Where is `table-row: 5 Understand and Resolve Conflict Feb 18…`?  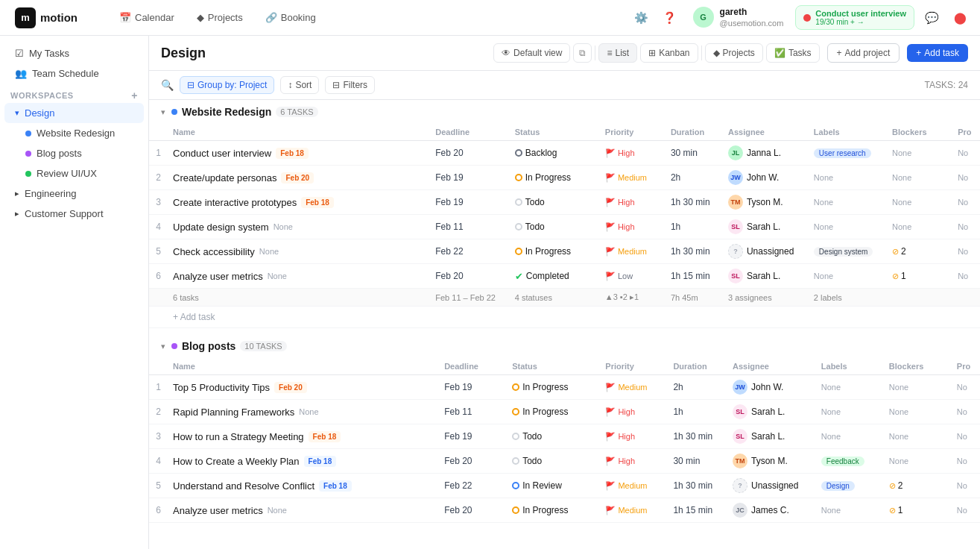
table-row: 5 Understand and Resolve Conflict Feb 18… is located at coordinates (565, 486).